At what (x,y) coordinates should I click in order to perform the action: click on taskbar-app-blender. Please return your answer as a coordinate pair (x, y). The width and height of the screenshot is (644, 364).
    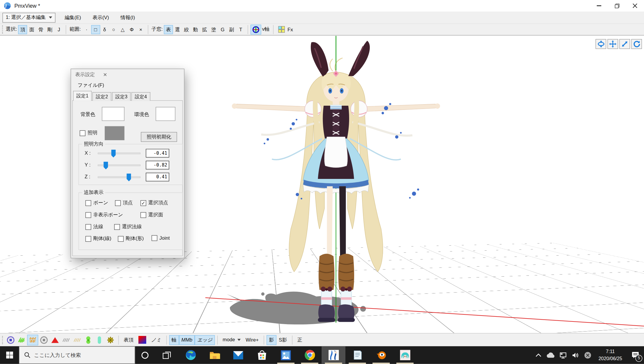
    Looking at the image, I should click on (381, 355).